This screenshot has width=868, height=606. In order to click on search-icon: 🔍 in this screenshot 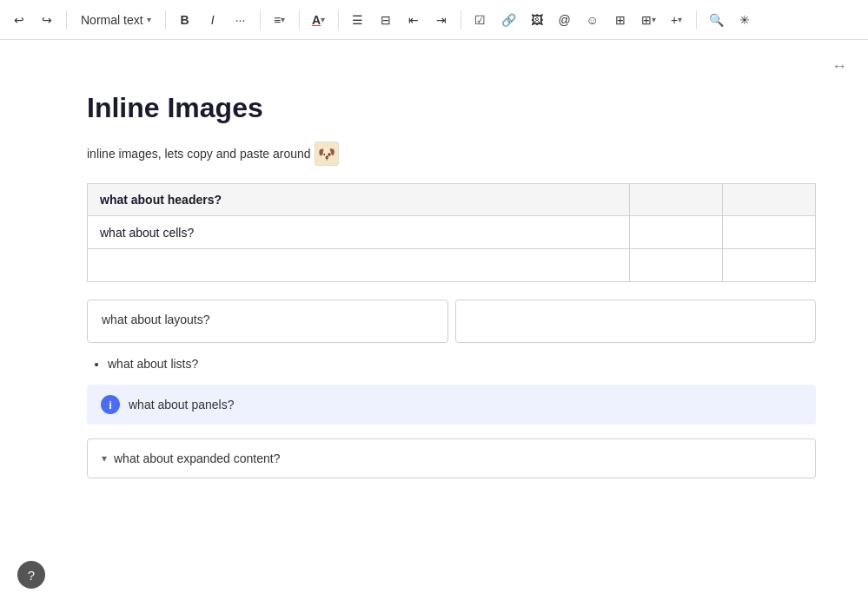, I will do `click(716, 20)`.